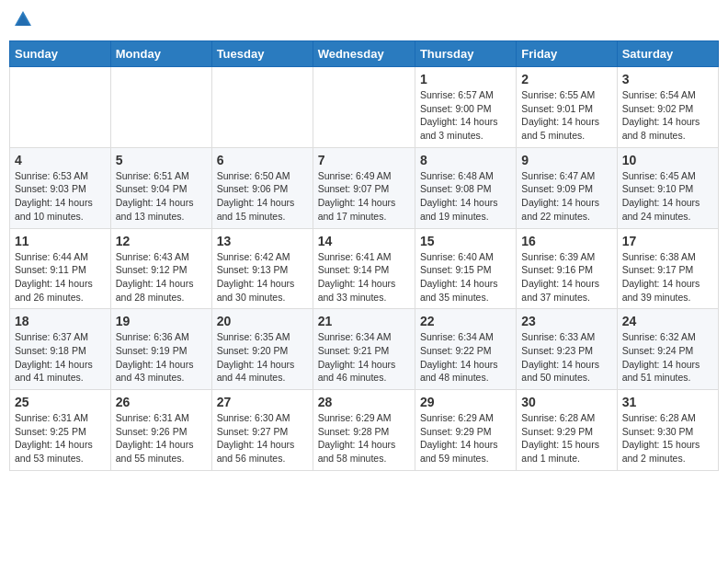  What do you see at coordinates (263, 321) in the screenshot?
I see `day-number: 20` at bounding box center [263, 321].